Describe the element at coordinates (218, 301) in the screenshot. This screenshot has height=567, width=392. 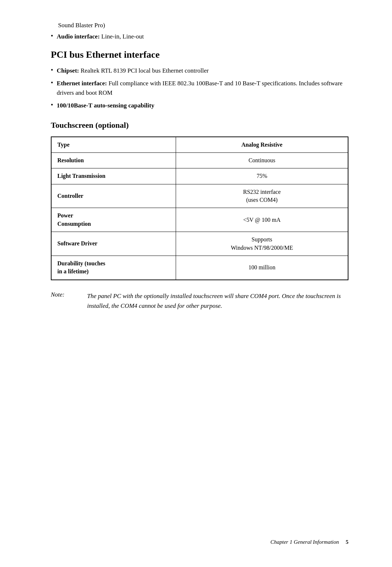
I see `note-text: The panel PC with the optionally install…` at that location.